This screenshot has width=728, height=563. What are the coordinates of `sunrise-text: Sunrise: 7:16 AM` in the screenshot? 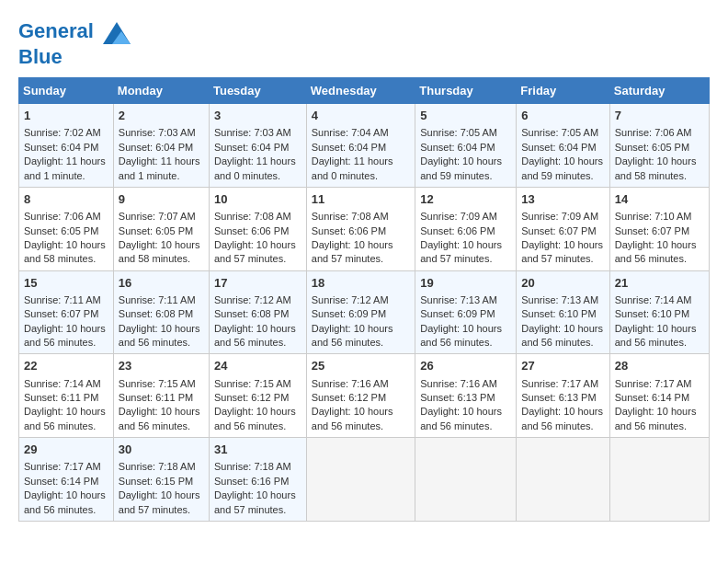 It's located at (465, 385).